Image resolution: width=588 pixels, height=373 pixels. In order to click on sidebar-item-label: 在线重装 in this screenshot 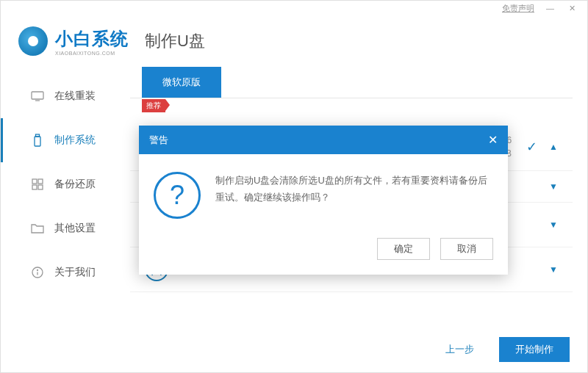, I will do `click(75, 96)`.